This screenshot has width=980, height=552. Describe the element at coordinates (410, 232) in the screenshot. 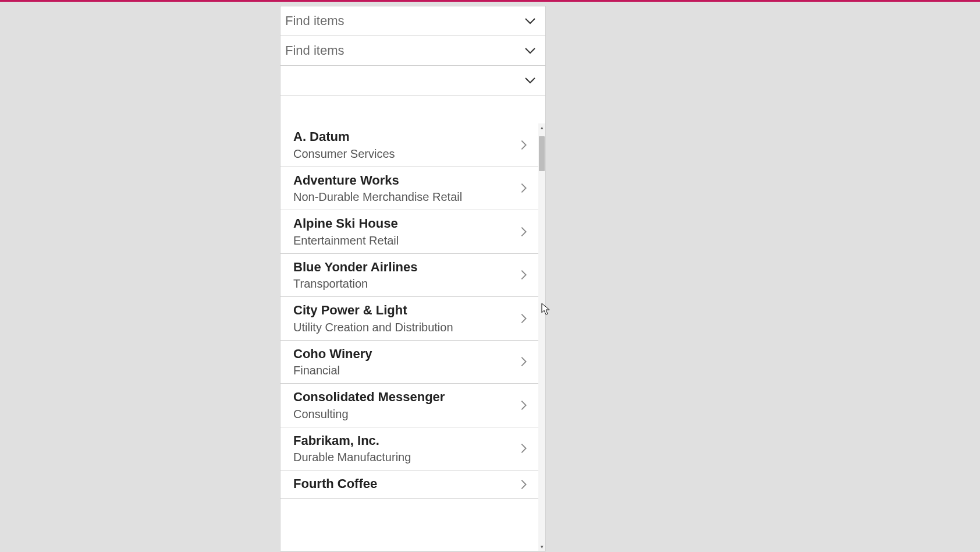

I see `list-item: Alpine Ski House Entertainment Retail` at that location.